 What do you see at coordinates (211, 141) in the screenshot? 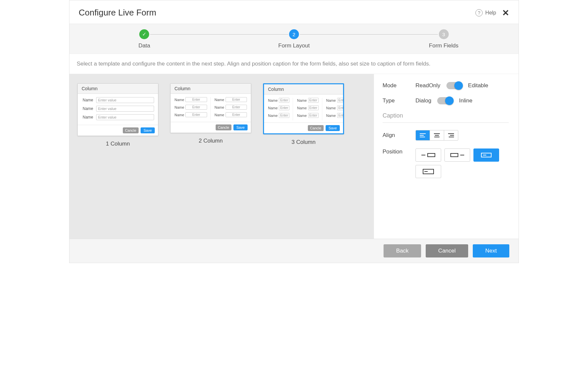
I see `template-label: 2 Column` at bounding box center [211, 141].